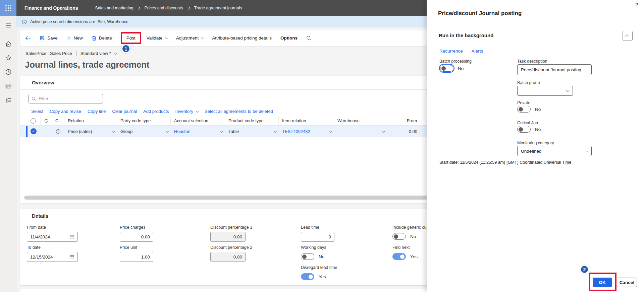  What do you see at coordinates (228, 247) in the screenshot?
I see `discount-percentage-2-label: Discount percentage 2` at bounding box center [228, 247].